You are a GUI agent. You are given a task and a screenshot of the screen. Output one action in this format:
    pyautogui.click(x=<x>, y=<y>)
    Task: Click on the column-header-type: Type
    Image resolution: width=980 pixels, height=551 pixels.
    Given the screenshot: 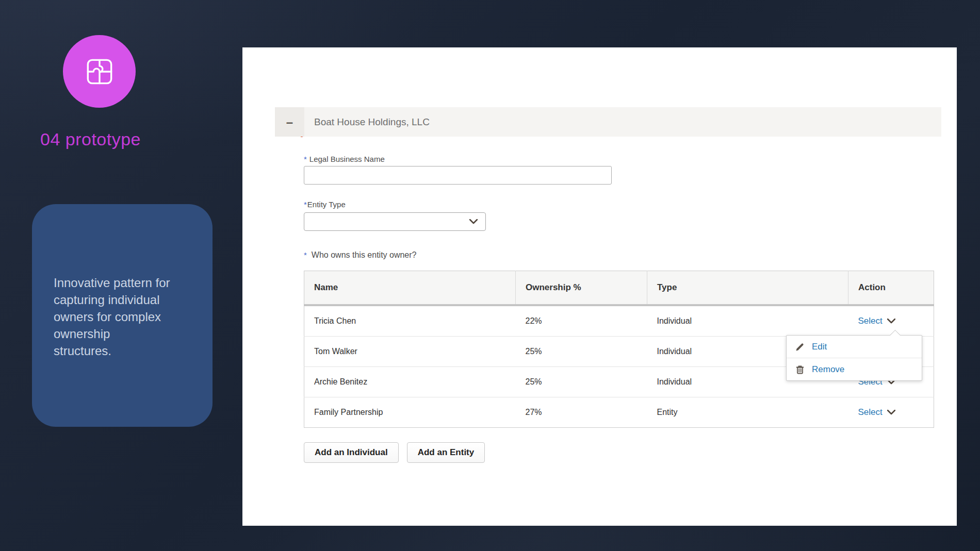 What is the action you would take?
    pyautogui.click(x=748, y=289)
    